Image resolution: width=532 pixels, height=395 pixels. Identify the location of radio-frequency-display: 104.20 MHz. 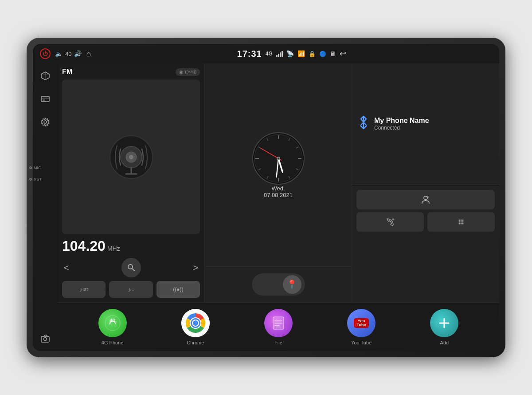
(131, 246).